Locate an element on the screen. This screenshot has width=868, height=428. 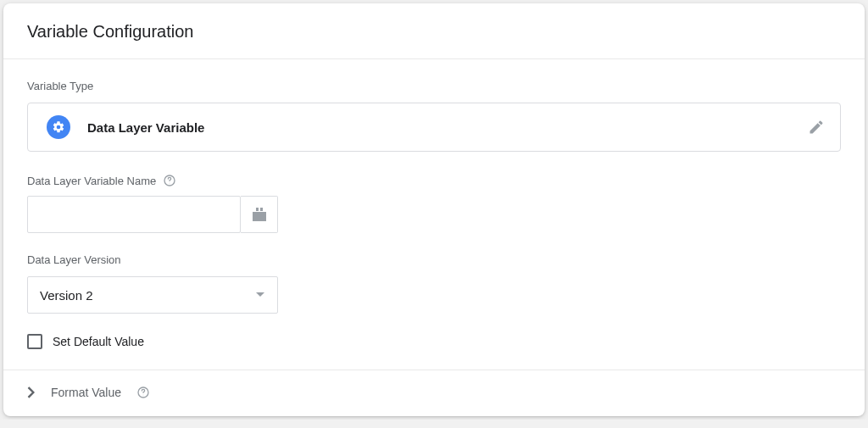
dlv-version-select: Version 2 is located at coordinates (153, 295).